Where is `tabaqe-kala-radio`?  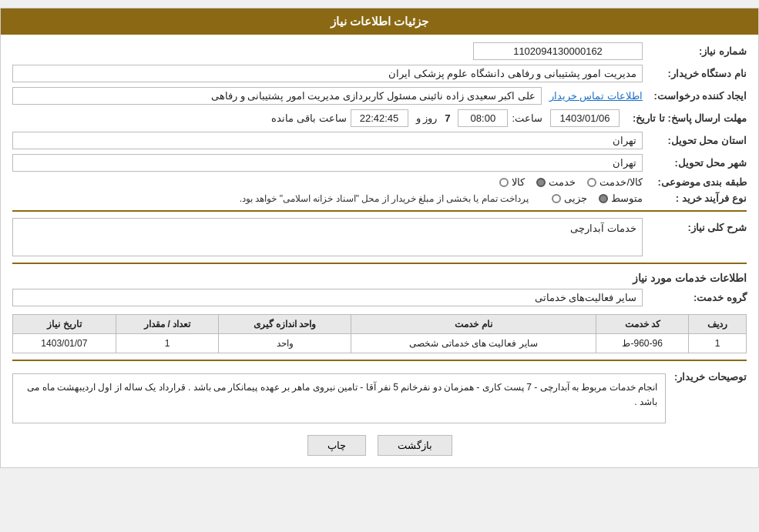 tabaqe-kala-radio is located at coordinates (504, 182).